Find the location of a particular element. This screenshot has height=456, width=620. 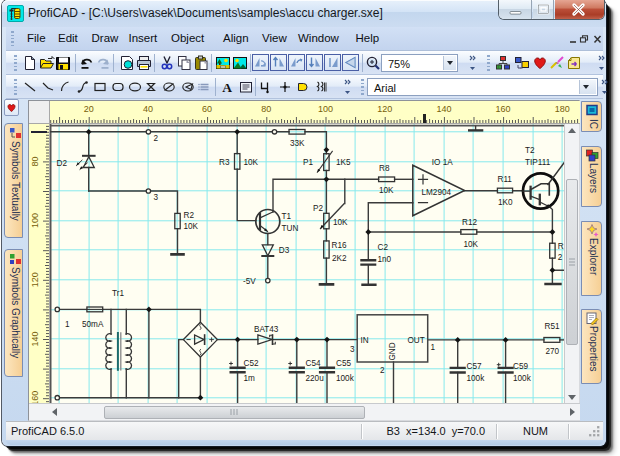

svg-text: 180 is located at coordinates (562, 109).